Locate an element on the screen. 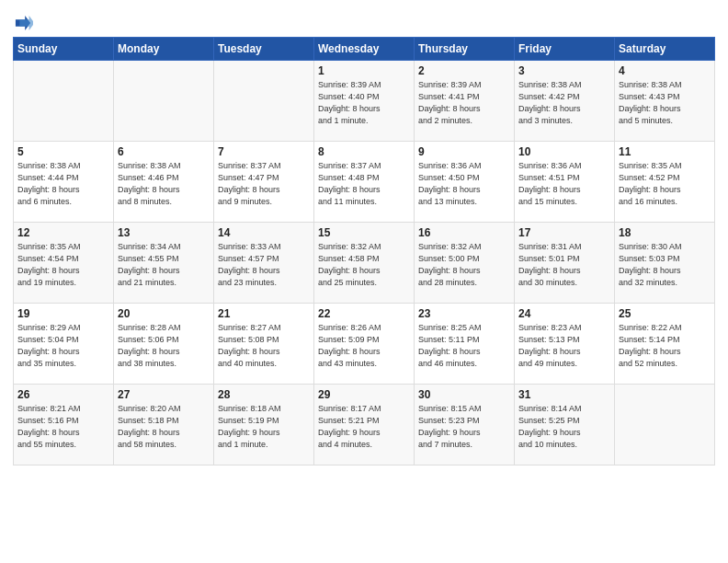 This screenshot has height=563, width=728. day-cell: 27Sunrise: 8:20 AM Sunset: 5:18 PM Dayli… is located at coordinates (164, 425).